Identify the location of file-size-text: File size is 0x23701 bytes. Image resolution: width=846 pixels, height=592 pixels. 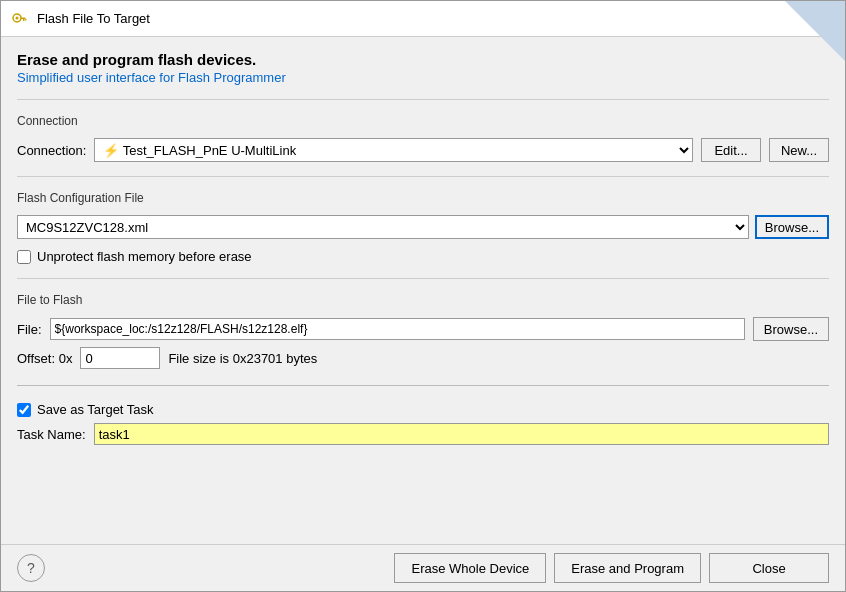
(242, 358).